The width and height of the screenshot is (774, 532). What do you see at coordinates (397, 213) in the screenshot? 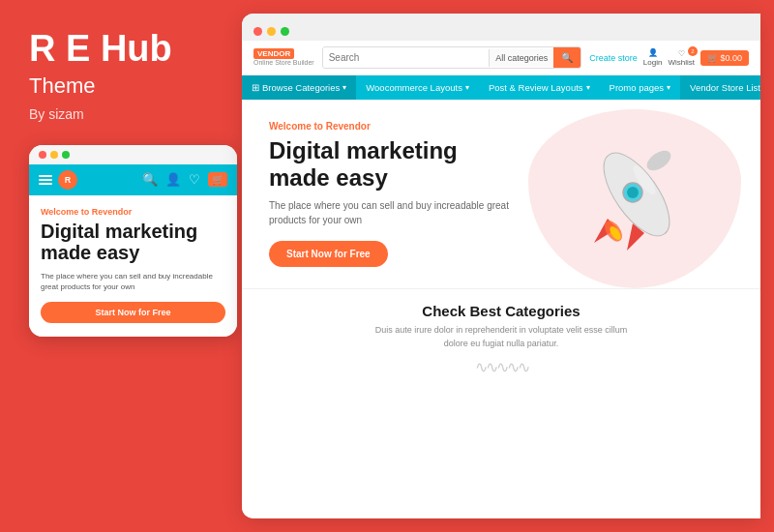
I see `hero-description: The place where you can sell and buy inc…` at bounding box center [397, 213].